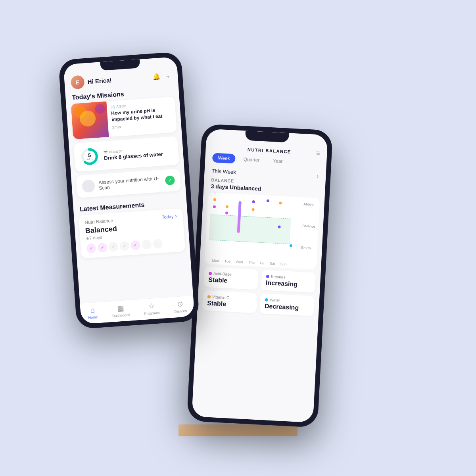  What do you see at coordinates (227, 261) in the screenshot?
I see `day-tue: Tue` at bounding box center [227, 261].